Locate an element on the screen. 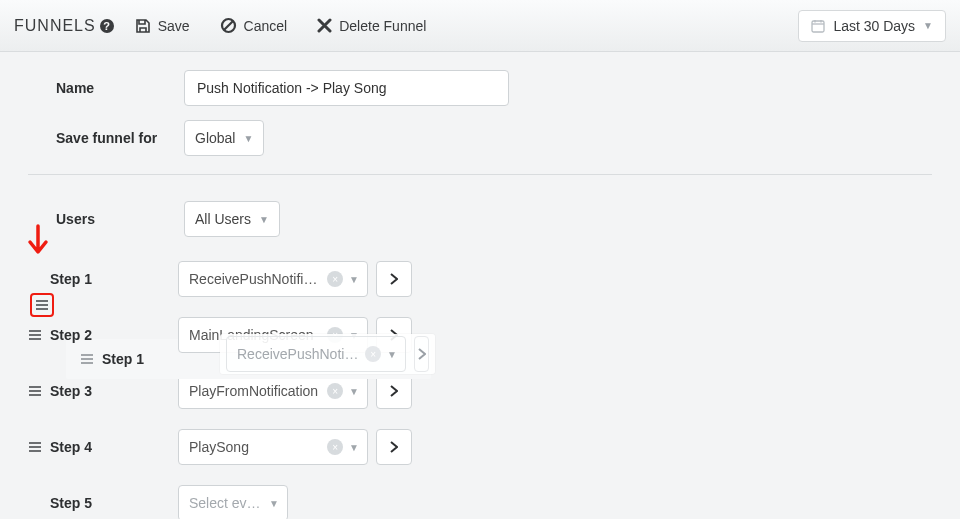 This screenshot has width=960, height=519. save-button: Save is located at coordinates (162, 26).